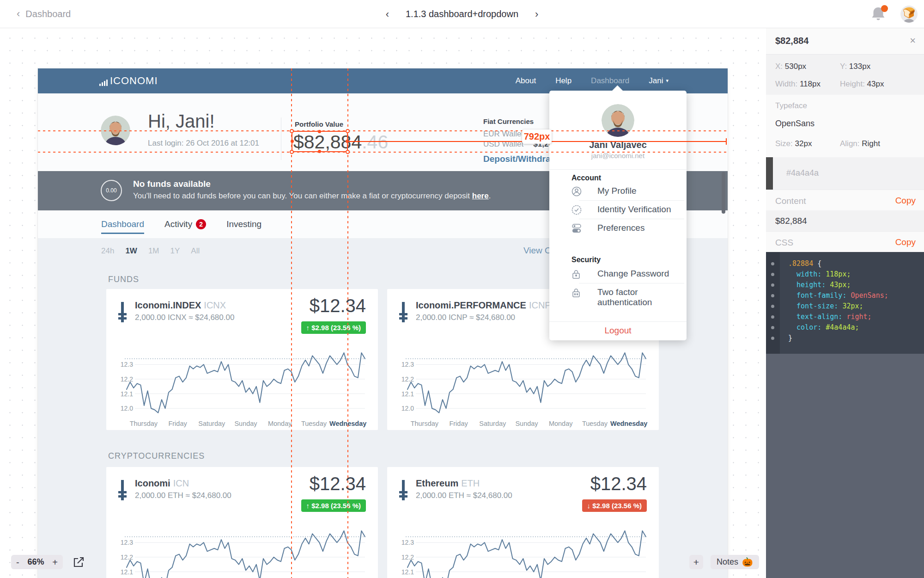  What do you see at coordinates (203, 143) in the screenshot?
I see `last-login-text: Last login: 26 Oct 2016 at 12:01` at bounding box center [203, 143].